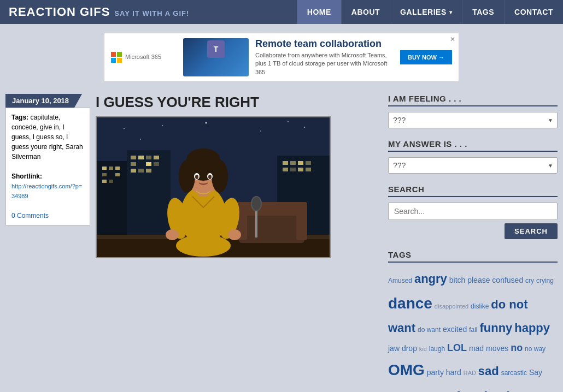  What do you see at coordinates (514, 373) in the screenshot?
I see `tag-item: sarcastic` at bounding box center [514, 373].